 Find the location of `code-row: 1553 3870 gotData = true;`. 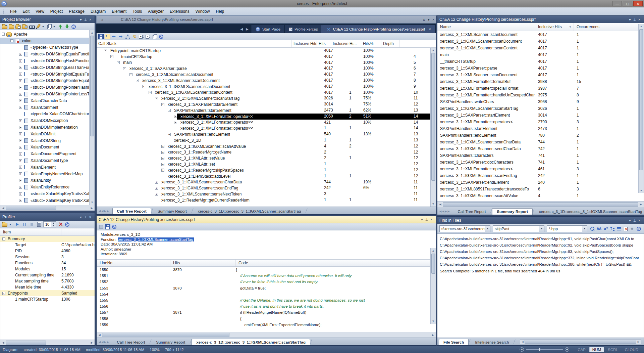

code-row: 1553 3870 gotData = true; is located at coordinates (264, 288).